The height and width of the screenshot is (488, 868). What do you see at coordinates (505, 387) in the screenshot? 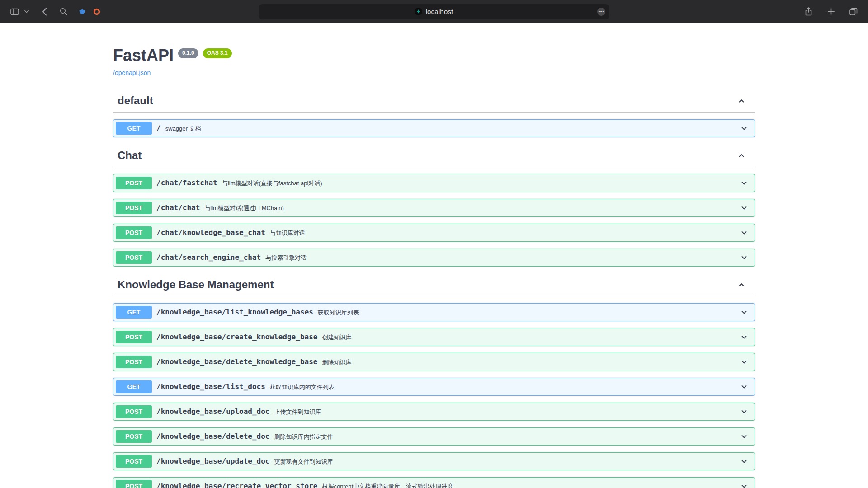
I see `operation-description: 获取知识库内的文件列表` at bounding box center [505, 387].